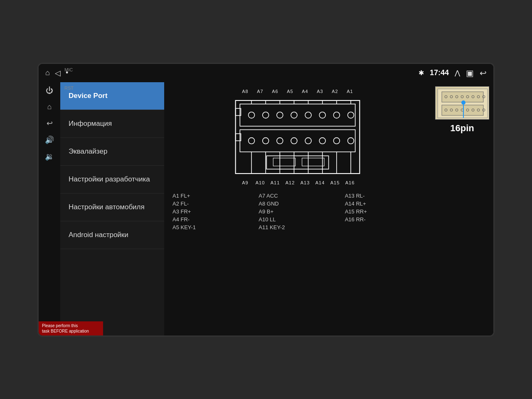 The height and width of the screenshot is (399, 532). What do you see at coordinates (50, 107) in the screenshot?
I see `home-icon: ⌂` at bounding box center [50, 107].